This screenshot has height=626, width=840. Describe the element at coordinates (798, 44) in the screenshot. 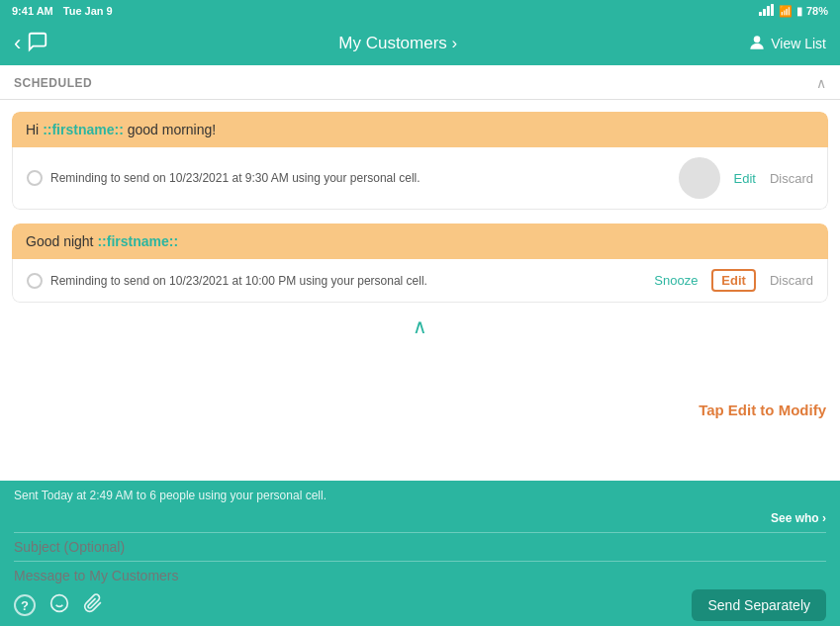

I see `view-list-label: View List` at that location.